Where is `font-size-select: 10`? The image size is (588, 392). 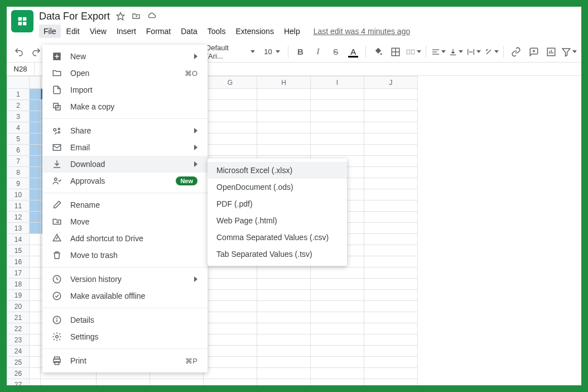 font-size-select: 10 is located at coordinates (272, 52).